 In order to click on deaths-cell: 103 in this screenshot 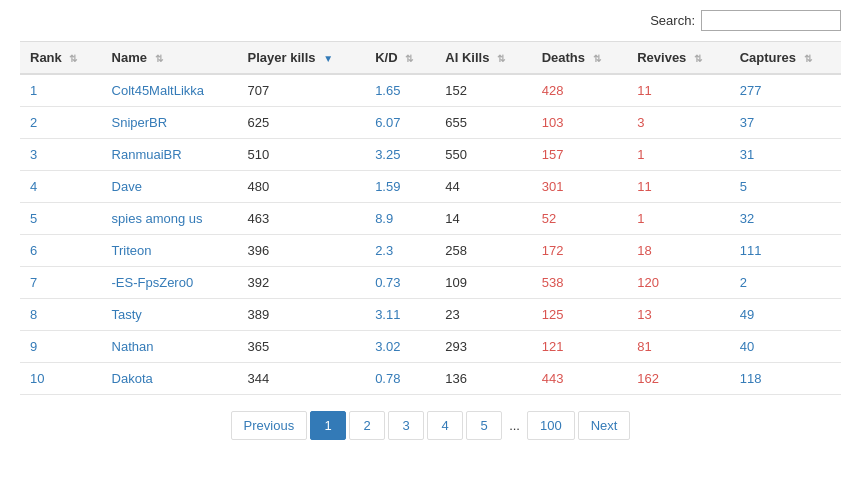, I will do `click(580, 123)`.